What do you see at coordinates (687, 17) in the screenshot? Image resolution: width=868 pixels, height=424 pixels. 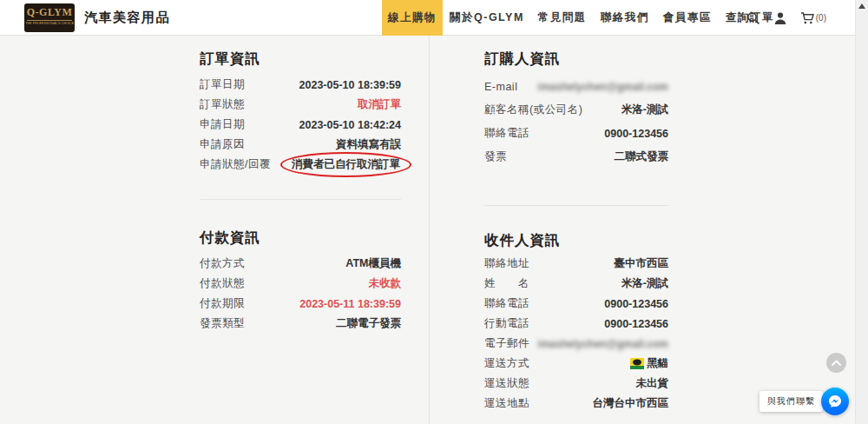 I see `nav-item-member: 會員專區` at bounding box center [687, 17].